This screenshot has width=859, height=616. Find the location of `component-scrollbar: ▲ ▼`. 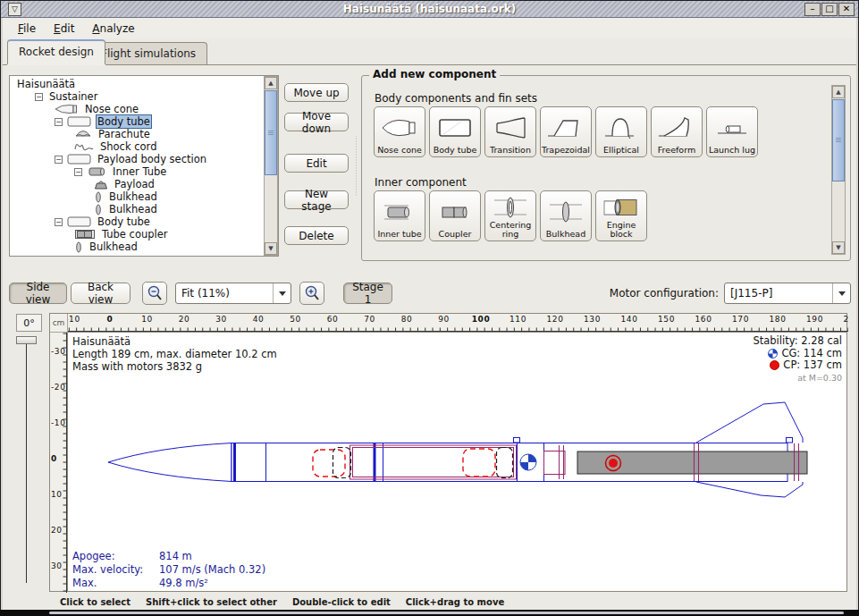

component-scrollbar: ▲ ▼ is located at coordinates (838, 170).